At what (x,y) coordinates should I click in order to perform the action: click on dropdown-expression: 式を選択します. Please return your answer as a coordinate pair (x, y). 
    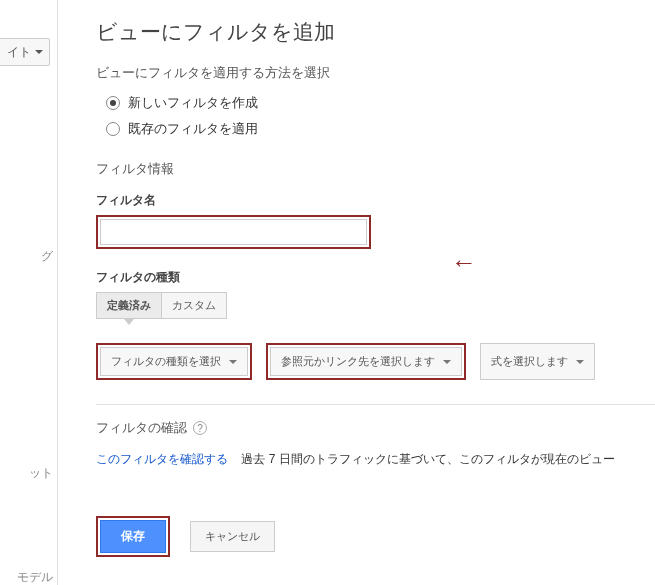
    Looking at the image, I should click on (538, 362).